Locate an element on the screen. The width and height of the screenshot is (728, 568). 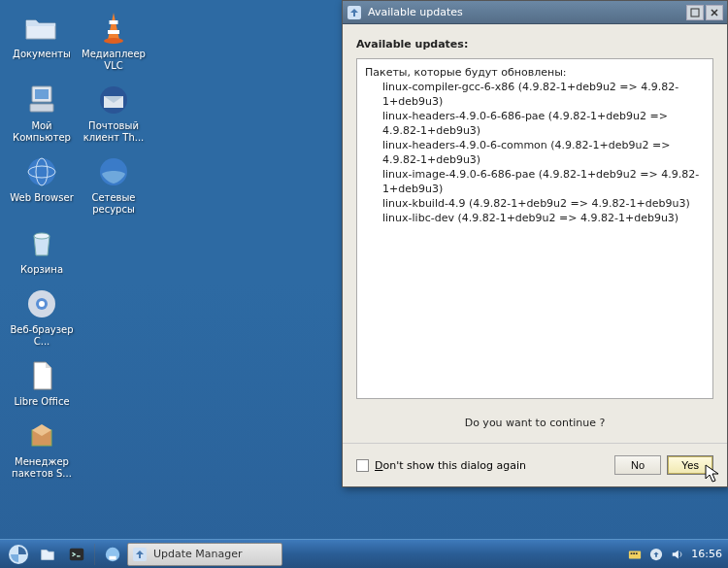
document-icon is located at coordinates (42, 376).